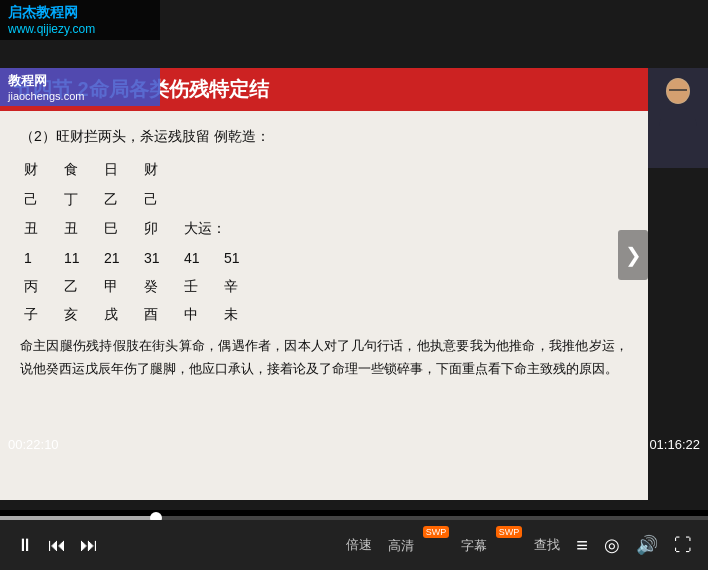  I want to click on table-row1: 己 丁 乙 己, so click(324, 200).